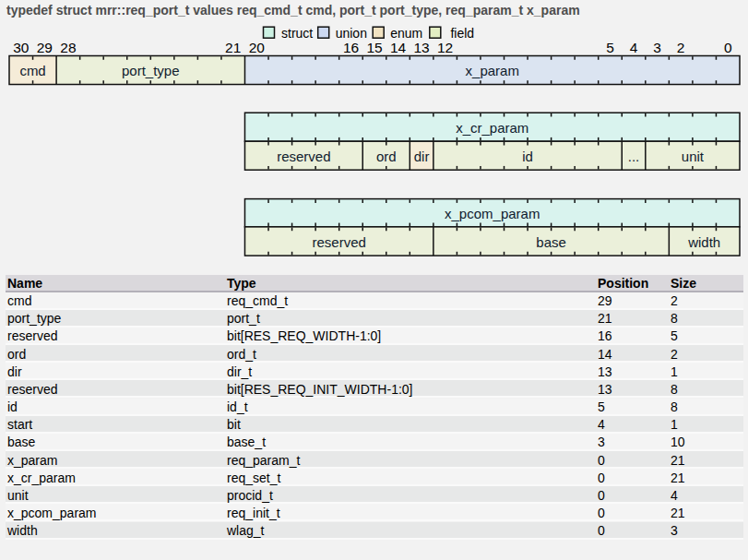  What do you see at coordinates (151, 70) in the screenshot?
I see `svg-text: port_type` at bounding box center [151, 70].